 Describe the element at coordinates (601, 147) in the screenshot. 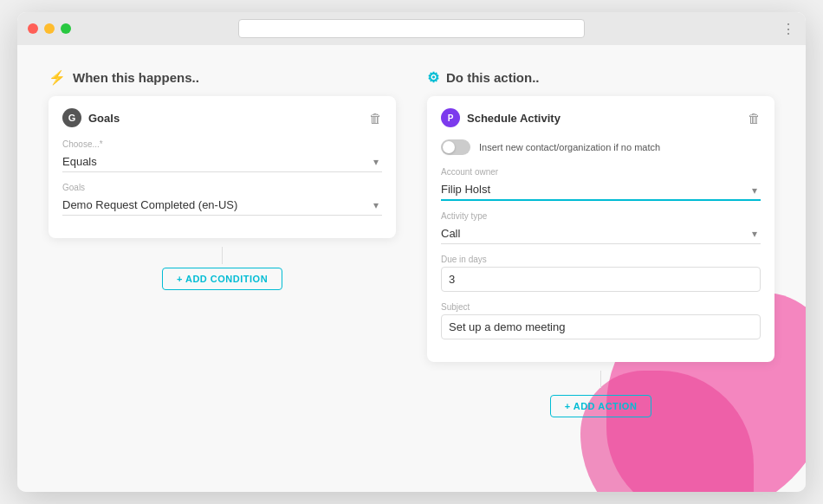

I see `toggle-row: Insert new contact/organization if no ma…` at that location.